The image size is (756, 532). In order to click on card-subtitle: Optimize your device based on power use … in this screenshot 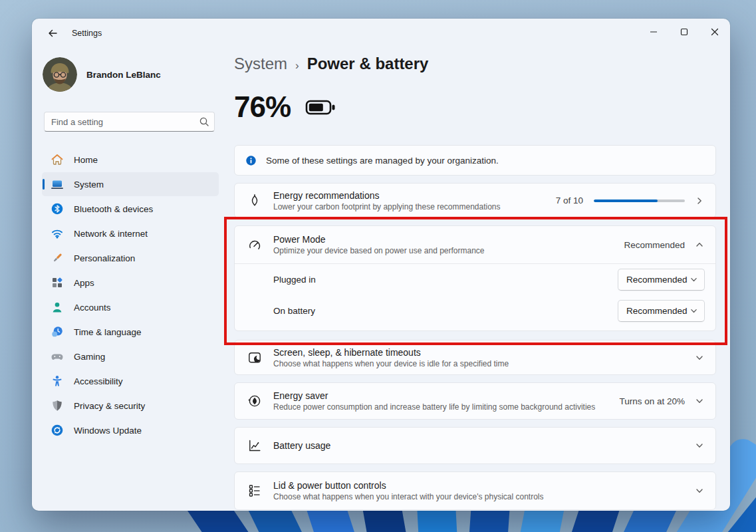, I will do `click(379, 251)`.